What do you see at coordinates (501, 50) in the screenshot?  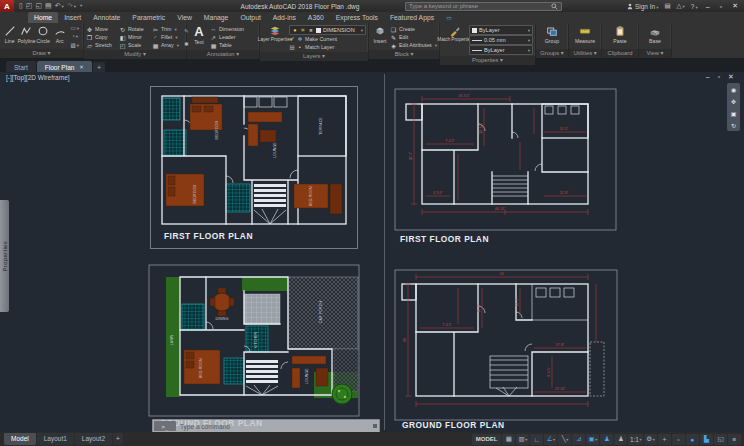 I see `linetype-dropdown: ByLayer ▾` at bounding box center [501, 50].